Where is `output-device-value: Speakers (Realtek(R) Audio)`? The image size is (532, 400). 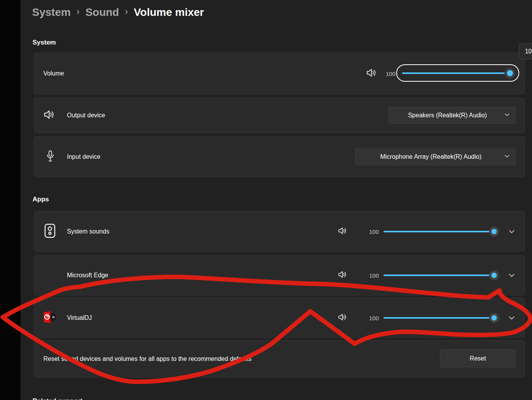
output-device-value: Speakers (Realtek(R) Audio) is located at coordinates (448, 115).